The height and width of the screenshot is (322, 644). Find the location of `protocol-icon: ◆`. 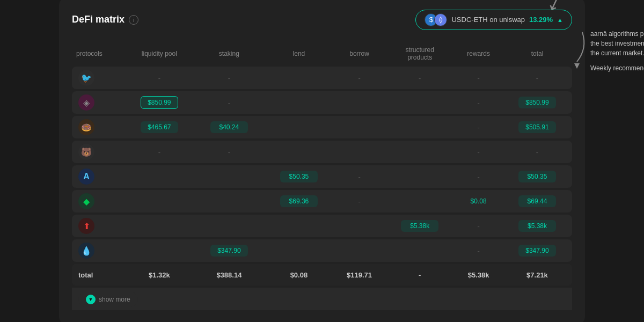

protocol-icon: ◆ is located at coordinates (86, 201).